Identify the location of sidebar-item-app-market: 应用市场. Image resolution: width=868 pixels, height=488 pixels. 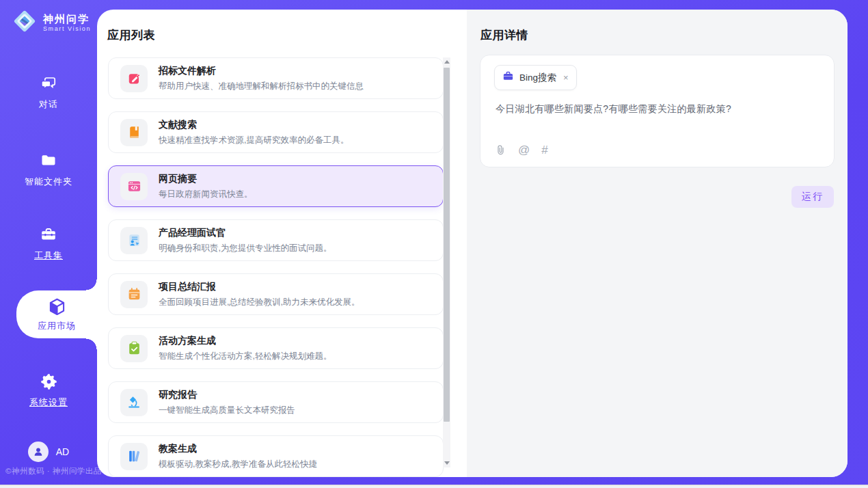
(57, 314).